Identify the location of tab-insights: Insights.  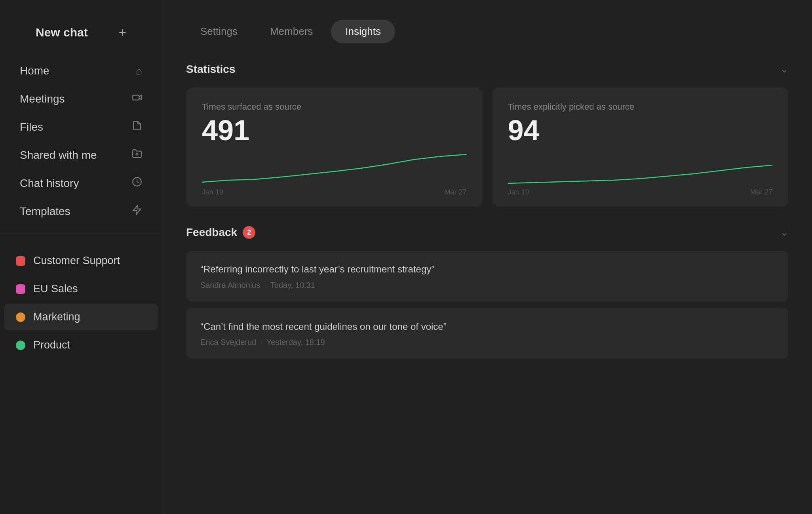
(363, 32).